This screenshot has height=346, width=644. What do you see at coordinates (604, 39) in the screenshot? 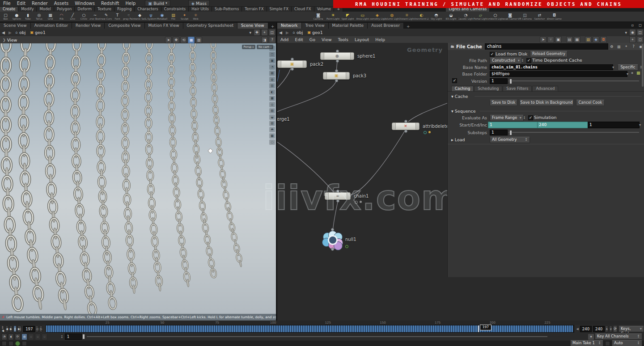
I see `net-flag-icon: ◘` at bounding box center [604, 39].